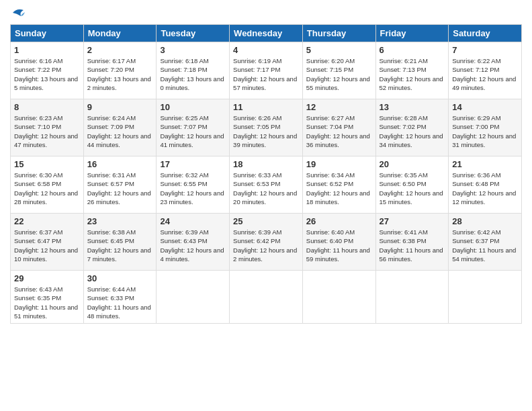  Describe the element at coordinates (193, 222) in the screenshot. I see `day-number: 24` at that location.